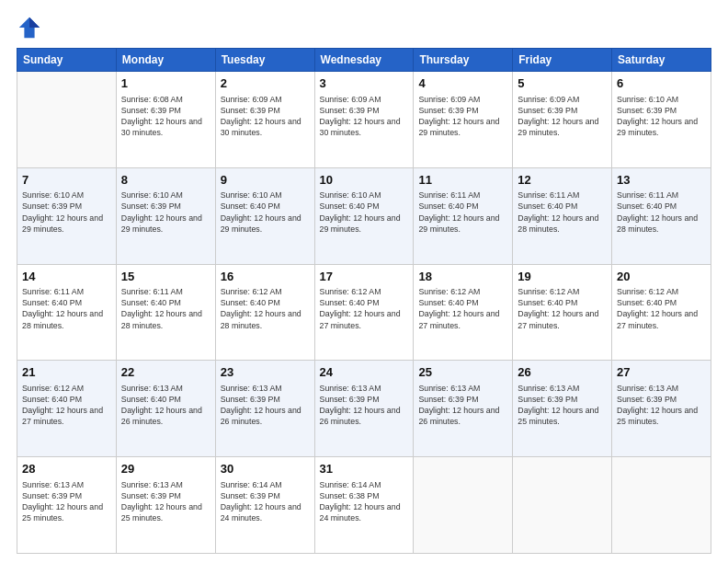  What do you see at coordinates (165, 405) in the screenshot?
I see `day-info: Sunrise: 6:13 AMSunset: 6:40 PMDaylight:…` at bounding box center [165, 405].